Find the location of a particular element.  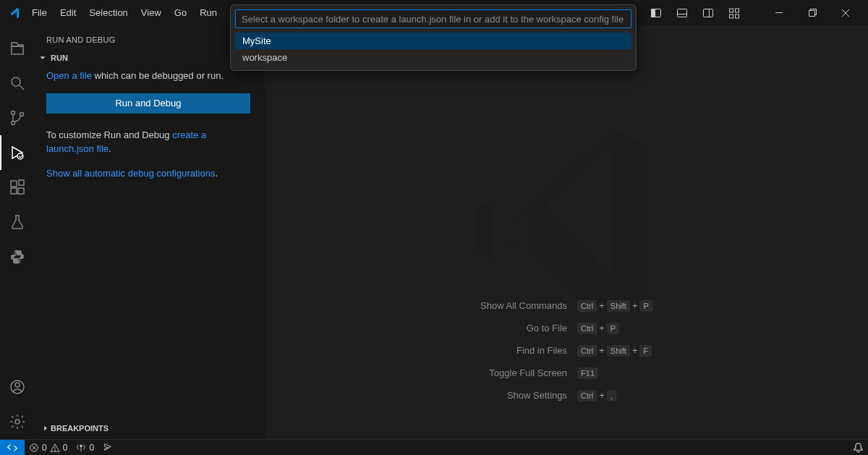

quick-input-field is located at coordinates (433, 19).